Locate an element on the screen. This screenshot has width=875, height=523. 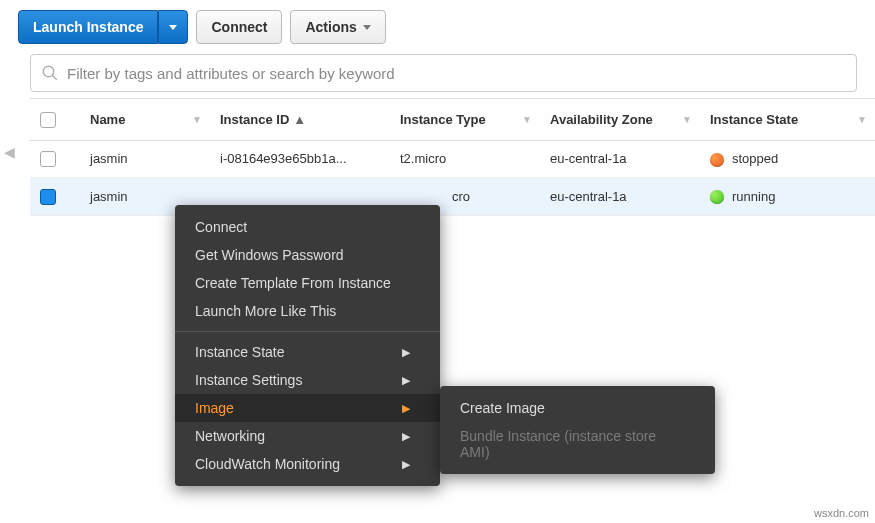
checkbox-all is located at coordinates (48, 120).